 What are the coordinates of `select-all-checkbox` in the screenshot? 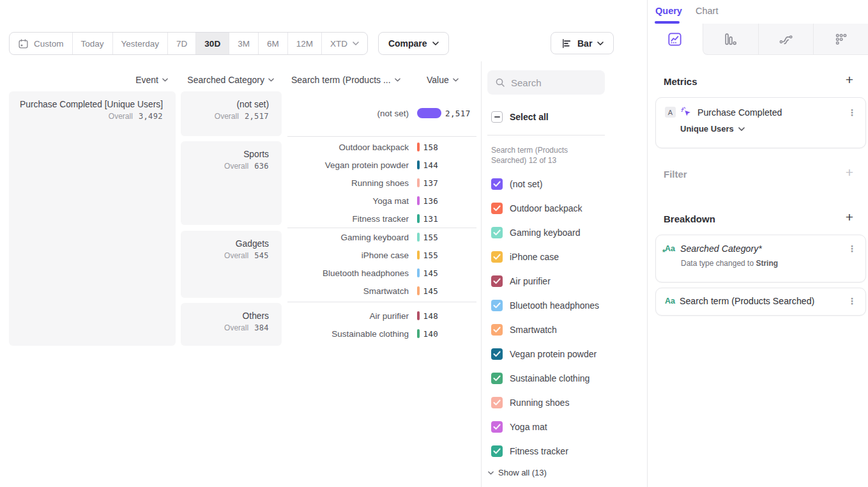 It's located at (497, 117).